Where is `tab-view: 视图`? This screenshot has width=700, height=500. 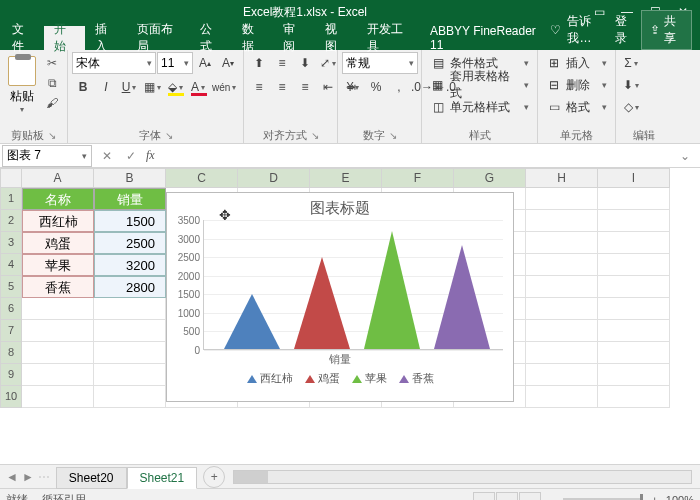 tab-view: 视图 is located at coordinates (336, 38).